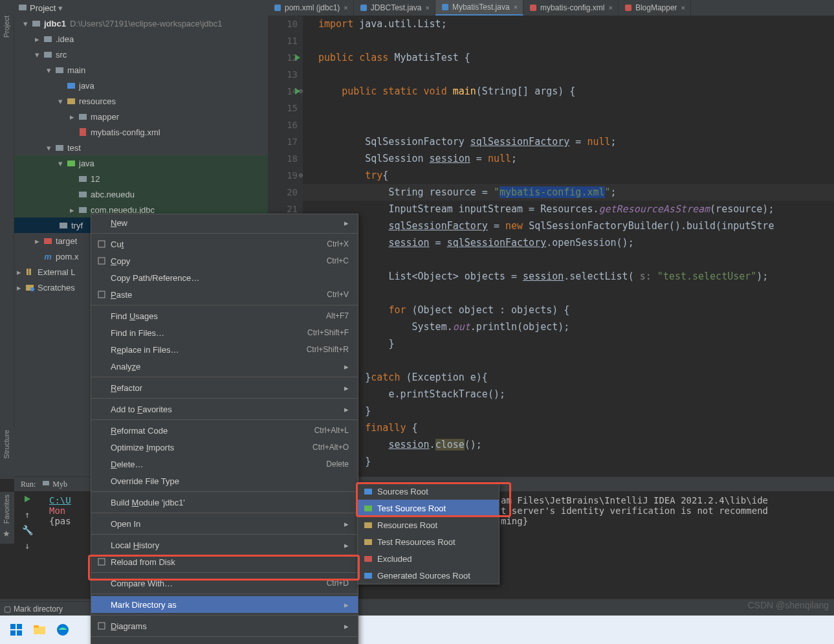  Describe the element at coordinates (428, 575) in the screenshot. I see `submenu-item: Generated Sources Root` at that location.